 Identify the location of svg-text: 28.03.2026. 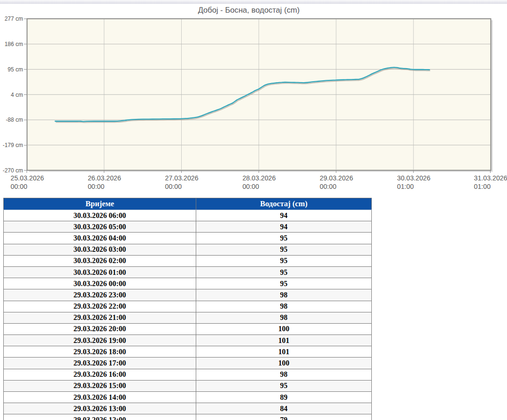
(259, 178).